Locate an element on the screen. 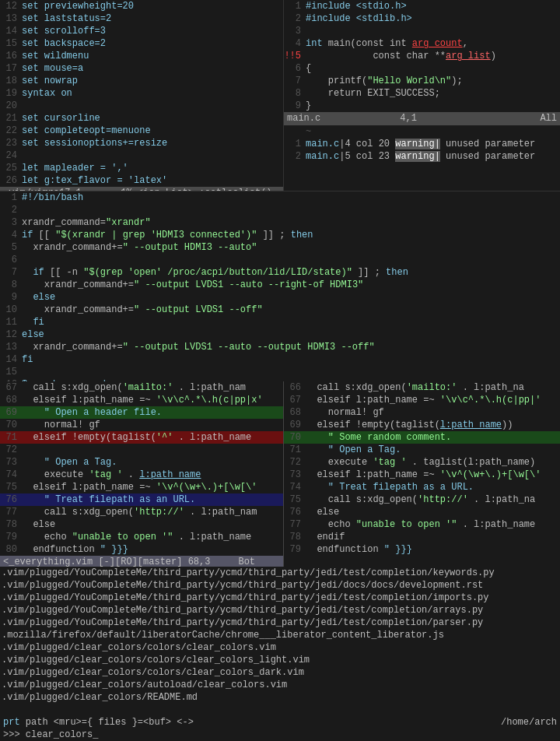 This screenshot has height=741, width=560. vimrc-line: 21set cursorline is located at coordinates (142, 118).